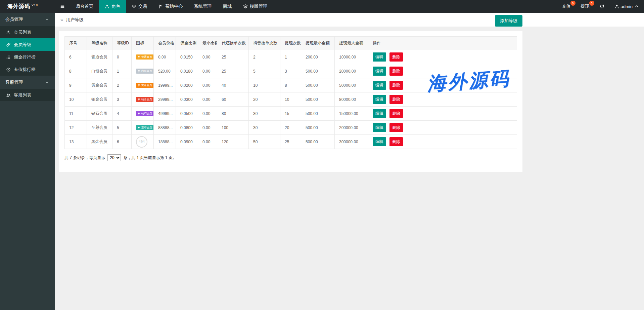 This screenshot has height=310, width=644. Describe the element at coordinates (28, 32) in the screenshot. I see `sidebar-item: 会员列表` at that location.